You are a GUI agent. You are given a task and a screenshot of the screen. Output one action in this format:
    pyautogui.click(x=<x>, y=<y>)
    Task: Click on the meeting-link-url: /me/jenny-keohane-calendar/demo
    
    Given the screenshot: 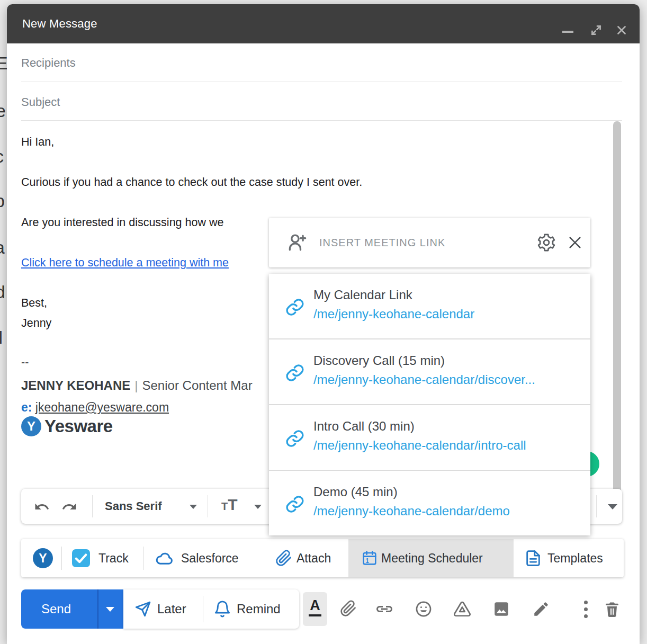 What is the action you would take?
    pyautogui.click(x=412, y=511)
    